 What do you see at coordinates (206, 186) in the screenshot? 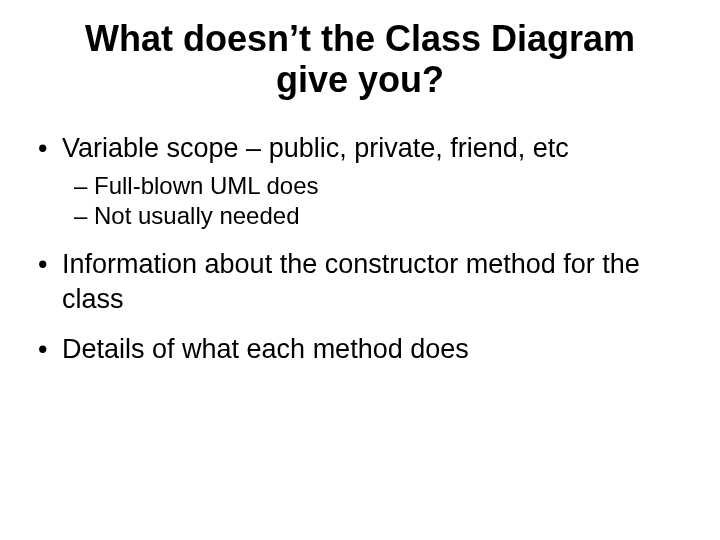
I see `bullet-text: Full-blown UML does` at bounding box center [206, 186].